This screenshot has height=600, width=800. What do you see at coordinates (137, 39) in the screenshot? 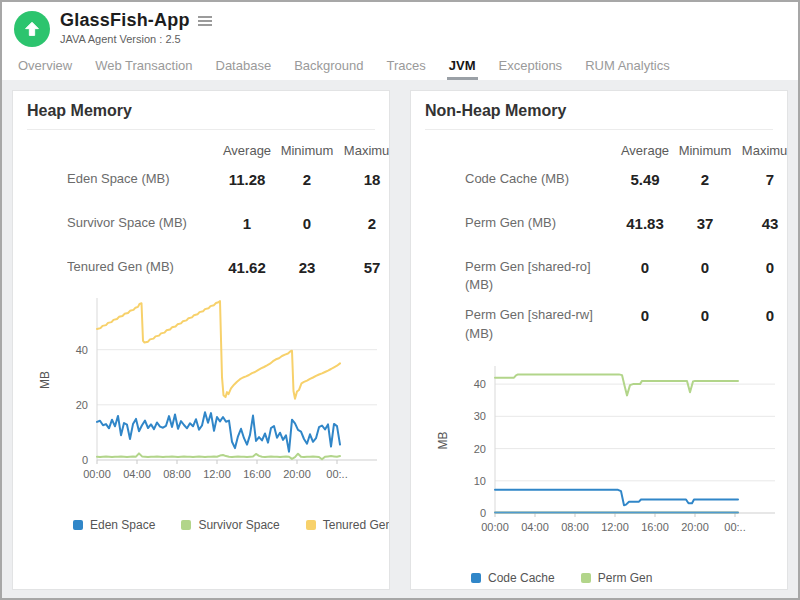
I see `agent-version-label: JAVA Agent Version : 2.5` at bounding box center [137, 39].